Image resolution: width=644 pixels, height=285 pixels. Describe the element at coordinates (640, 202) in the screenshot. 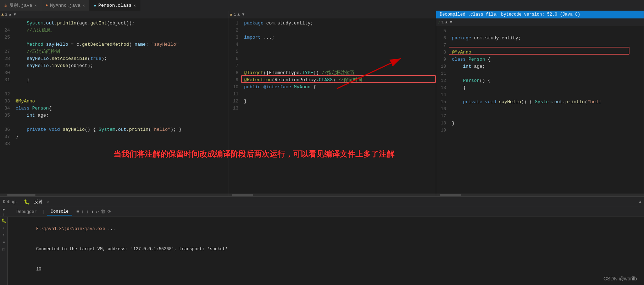

I see `settings-icon: ⚙` at that location.